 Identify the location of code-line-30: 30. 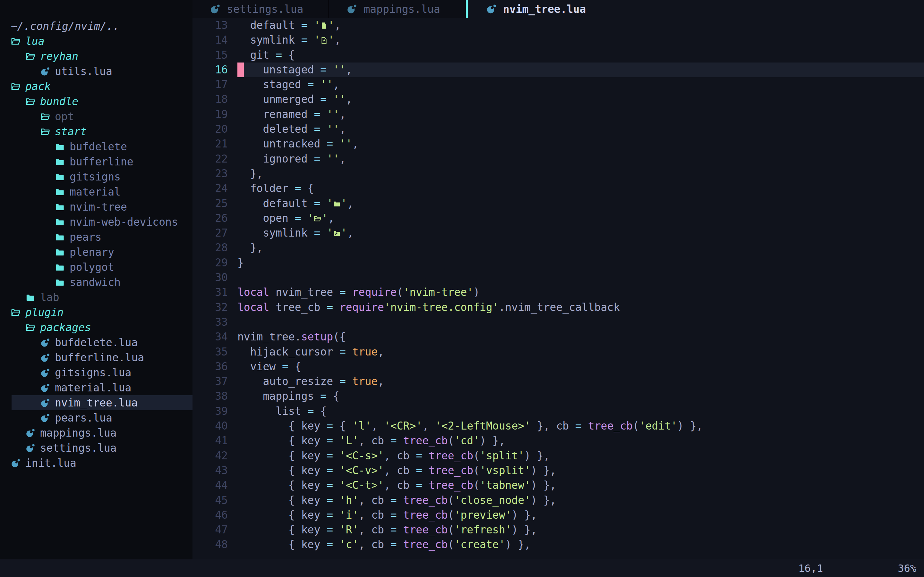
(558, 278).